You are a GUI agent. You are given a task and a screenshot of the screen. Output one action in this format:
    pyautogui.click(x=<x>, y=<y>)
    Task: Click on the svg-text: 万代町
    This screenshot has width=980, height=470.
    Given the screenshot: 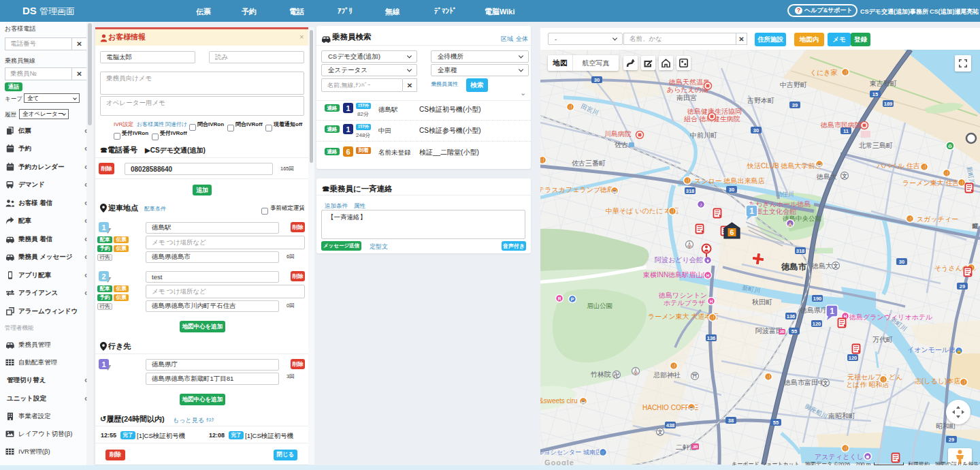 What is the action you would take?
    pyautogui.click(x=883, y=339)
    